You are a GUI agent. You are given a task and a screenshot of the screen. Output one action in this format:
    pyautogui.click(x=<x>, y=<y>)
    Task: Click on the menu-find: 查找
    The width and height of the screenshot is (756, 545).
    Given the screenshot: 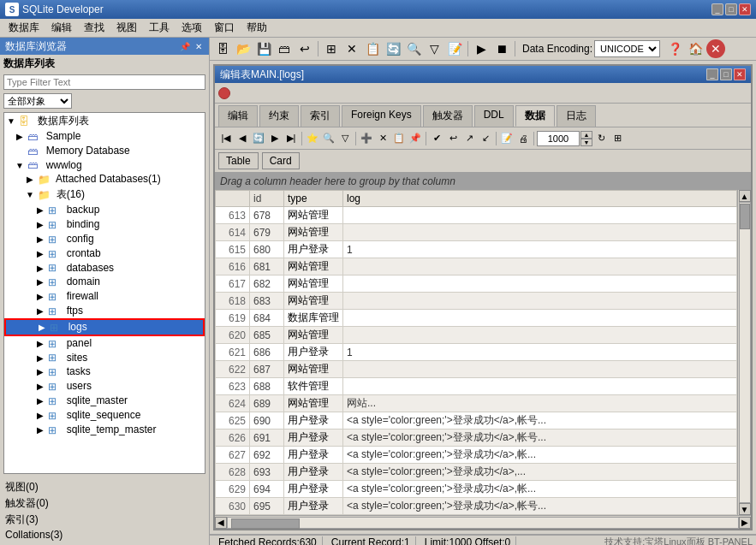 What is the action you would take?
    pyautogui.click(x=94, y=27)
    